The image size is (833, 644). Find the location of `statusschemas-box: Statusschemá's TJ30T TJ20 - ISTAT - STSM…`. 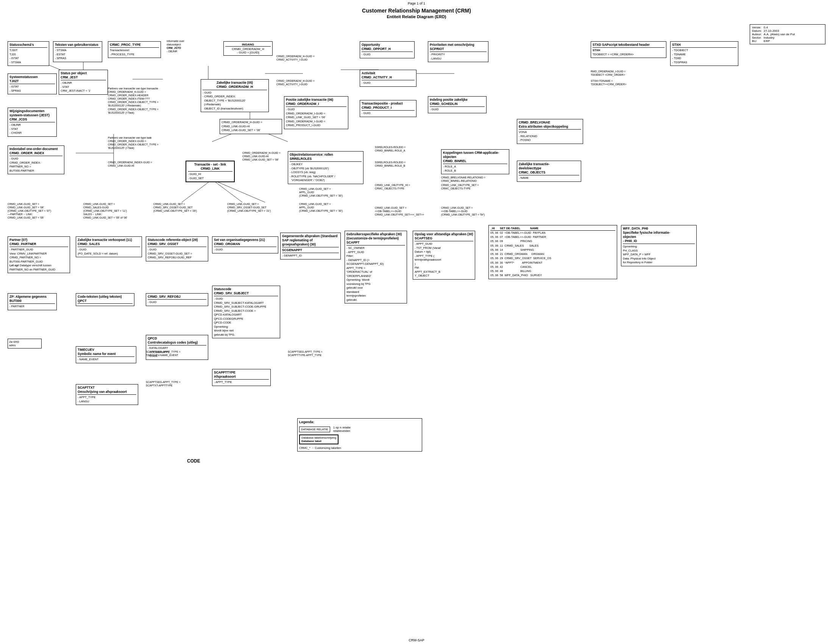

statusschemas-box: Statusschemá's TJ30T TJ20 - ISTAT - STSM… is located at coordinates (28, 53).